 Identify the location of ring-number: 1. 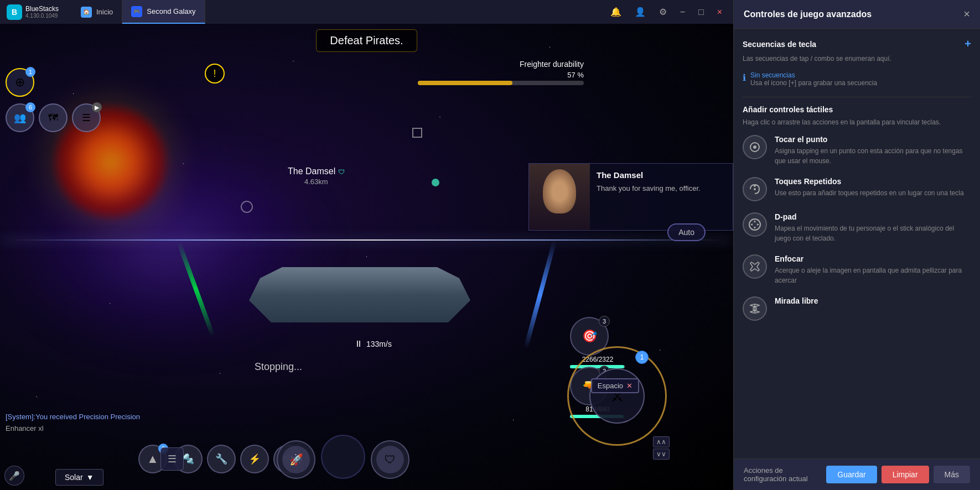
(642, 357).